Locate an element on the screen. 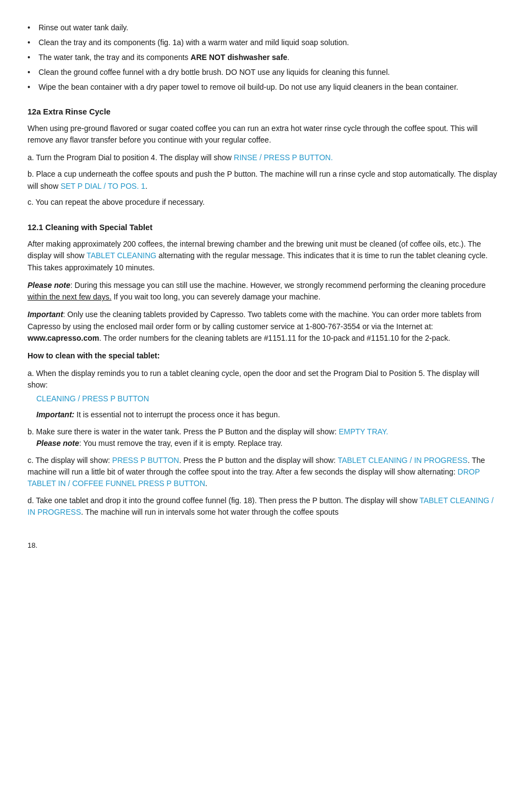 This screenshot has height=812, width=525. cyan-text-rinse: RINSE / PRESS P BUTTON. is located at coordinates (283, 157).